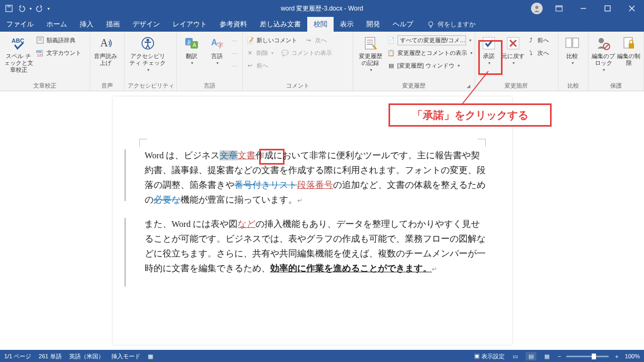 The height and width of the screenshot is (362, 644). What do you see at coordinates (403, 24) in the screenshot?
I see `tab-help: ヘルプ` at bounding box center [403, 24].